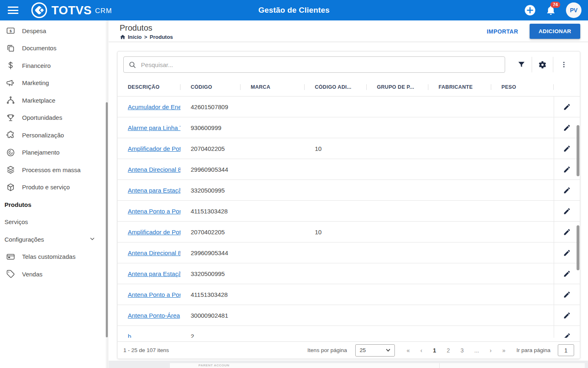 Image resolution: width=588 pixels, height=368 pixels. I want to click on cell-codigo: 2, so click(211, 335).